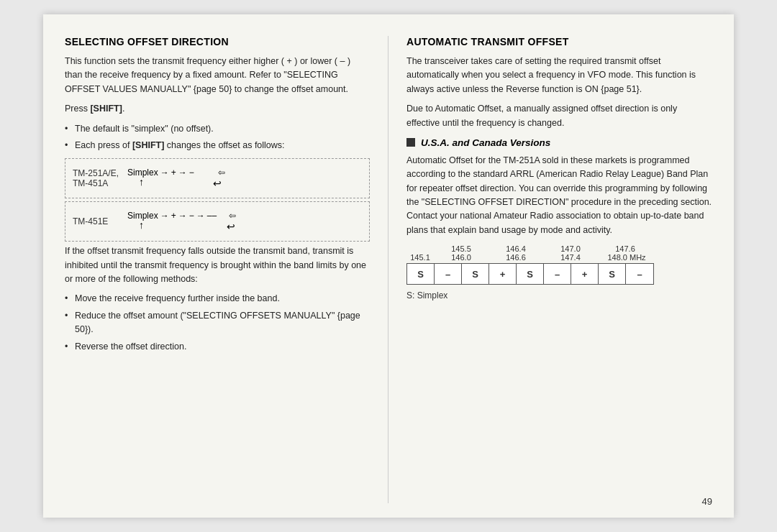  What do you see at coordinates (217, 145) in the screenshot?
I see `bullet-each-press: Each press of [SHIFT] changes the offset…` at bounding box center [217, 145].